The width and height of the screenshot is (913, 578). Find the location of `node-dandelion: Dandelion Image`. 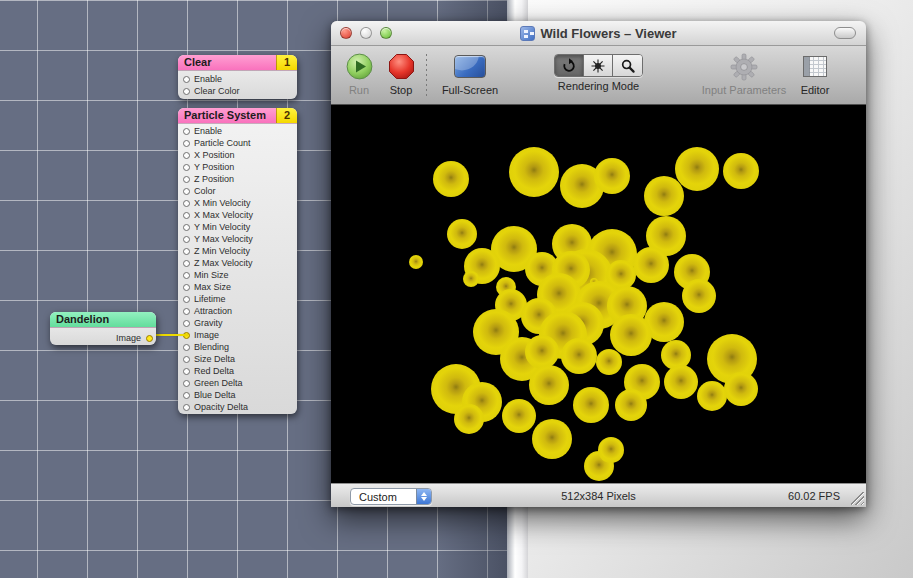

node-dandelion: Dandelion Image is located at coordinates (103, 328).